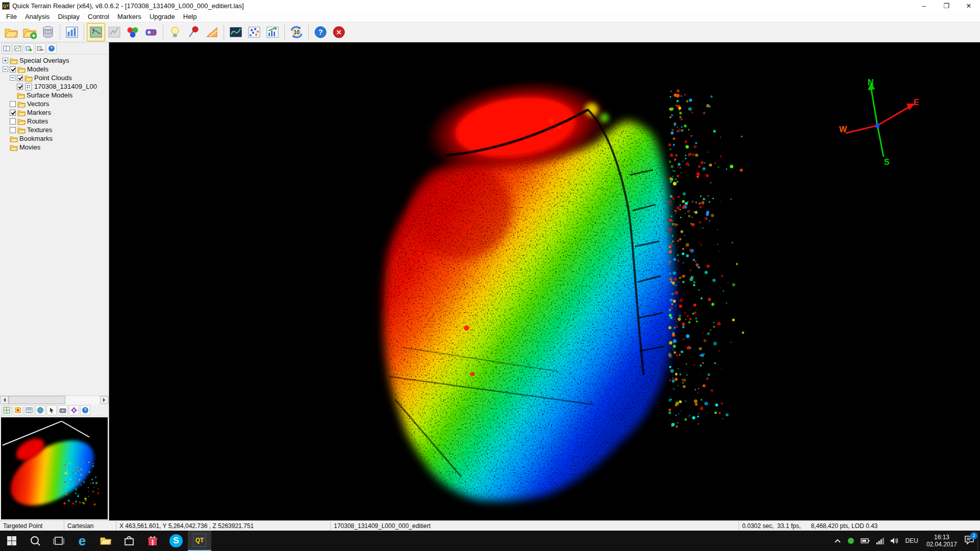 The height and width of the screenshot is (551, 980). I want to click on exit-icon: ✕, so click(339, 32).